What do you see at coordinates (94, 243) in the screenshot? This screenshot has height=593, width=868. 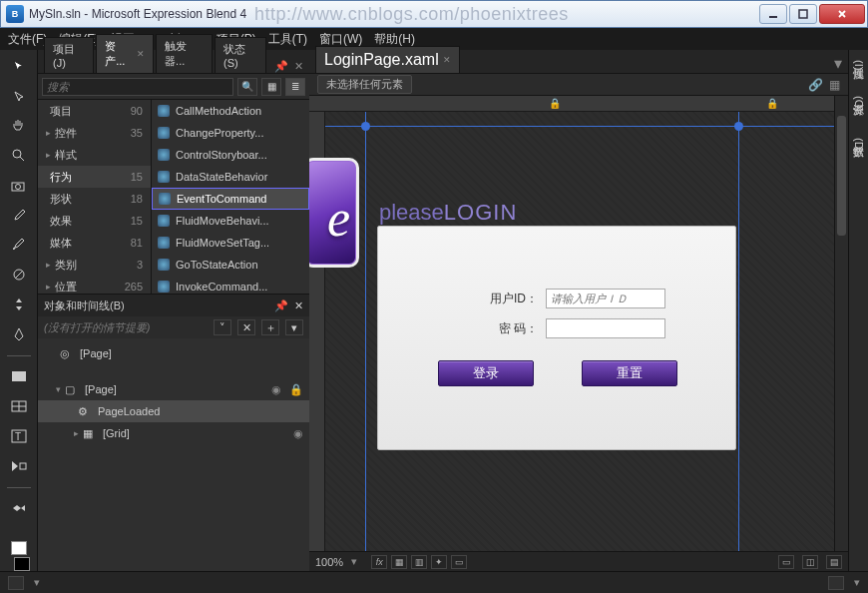 I see `category-row: 媒体81` at bounding box center [94, 243].